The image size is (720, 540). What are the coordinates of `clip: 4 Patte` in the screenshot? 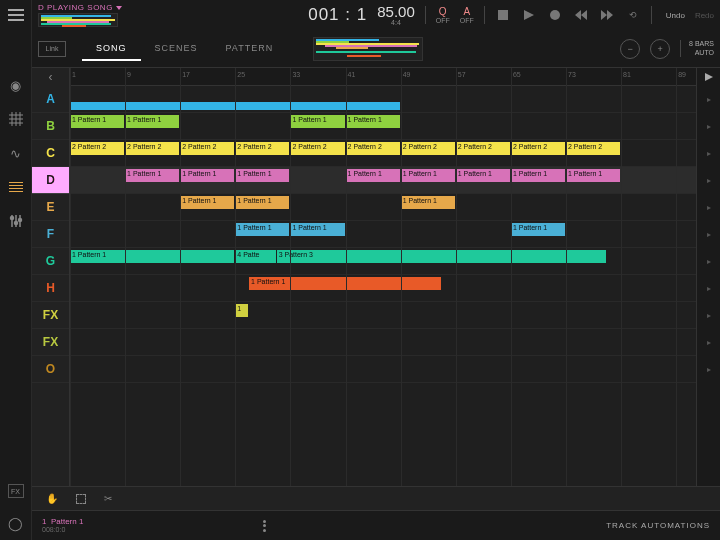 It's located at (255, 256).